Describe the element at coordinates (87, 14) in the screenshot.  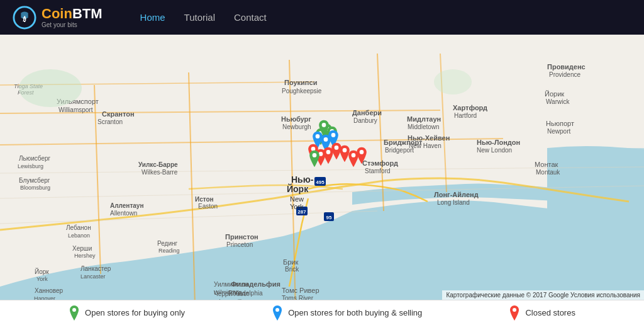
I see `logo-btm-text: BTM` at that location.